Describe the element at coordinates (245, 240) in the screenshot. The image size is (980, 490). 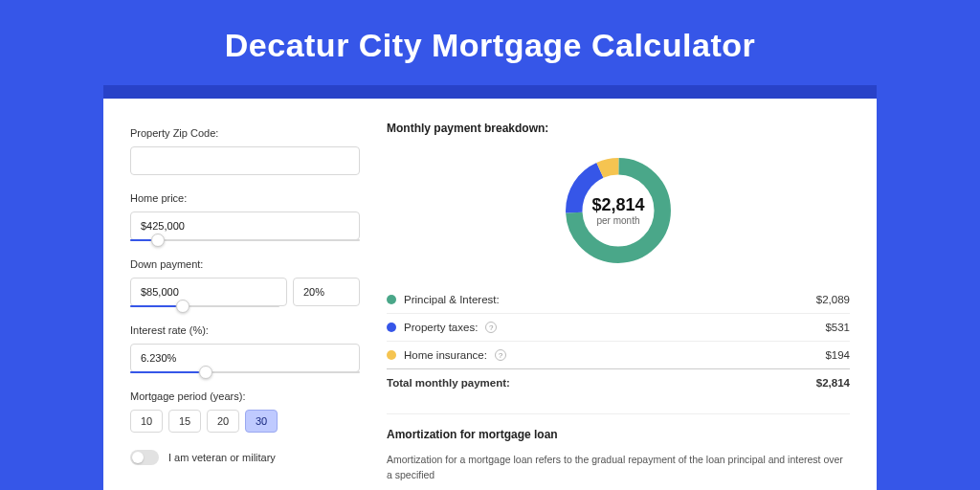
I see `price-slider` at that location.